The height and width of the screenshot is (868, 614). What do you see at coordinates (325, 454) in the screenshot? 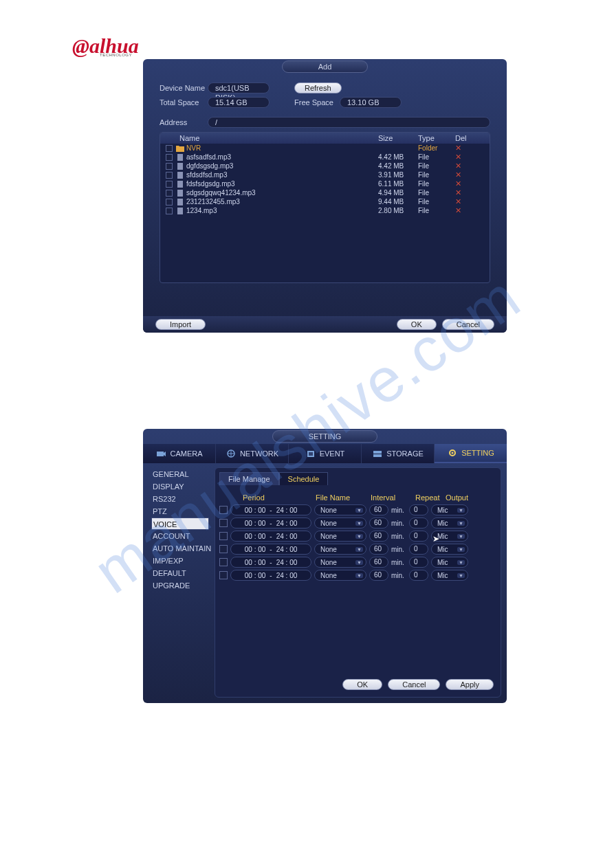
I see `nav-event: EVENT` at bounding box center [325, 454].